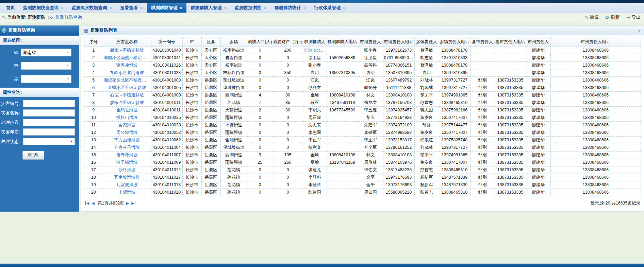 The width and height of the screenshot is (644, 267). I want to click on table-cell: 16, so click(94, 162).